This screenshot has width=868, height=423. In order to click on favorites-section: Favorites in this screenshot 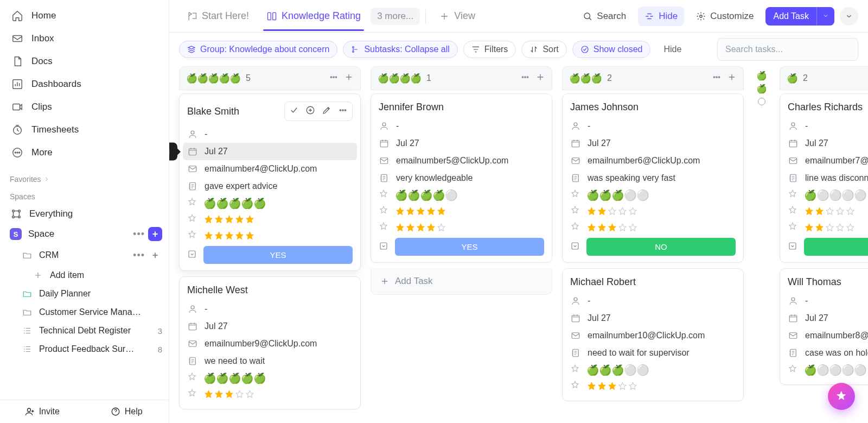, I will do `click(85, 178)`.